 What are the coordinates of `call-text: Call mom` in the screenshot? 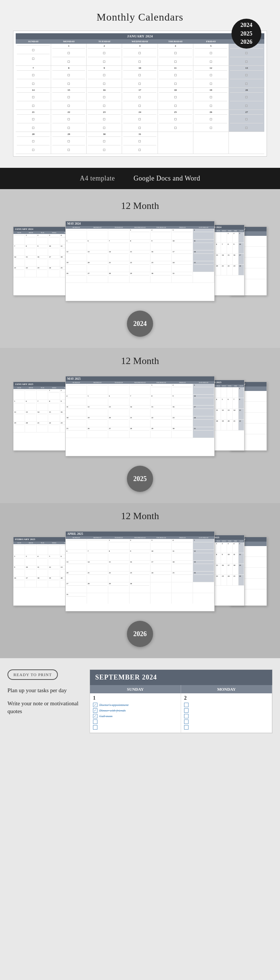 It's located at (106, 716).